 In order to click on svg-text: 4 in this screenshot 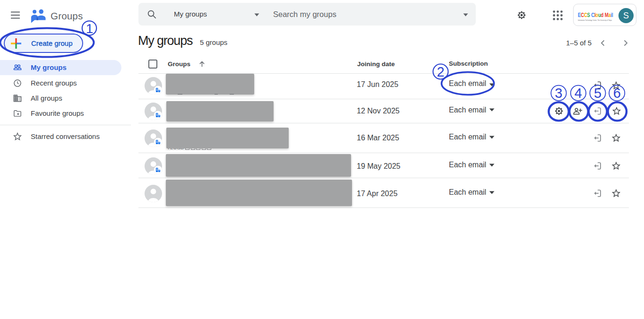, I will do `click(578, 93)`.